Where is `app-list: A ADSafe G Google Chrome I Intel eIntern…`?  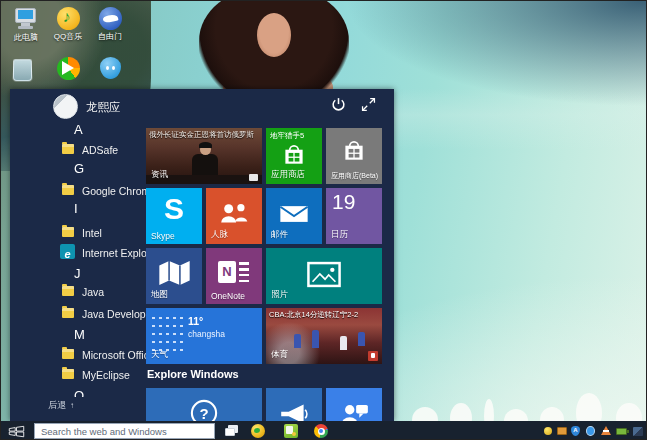
app-list: A ADSafe G Google Chrome I Intel eIntern… is located at coordinates (78, 243).